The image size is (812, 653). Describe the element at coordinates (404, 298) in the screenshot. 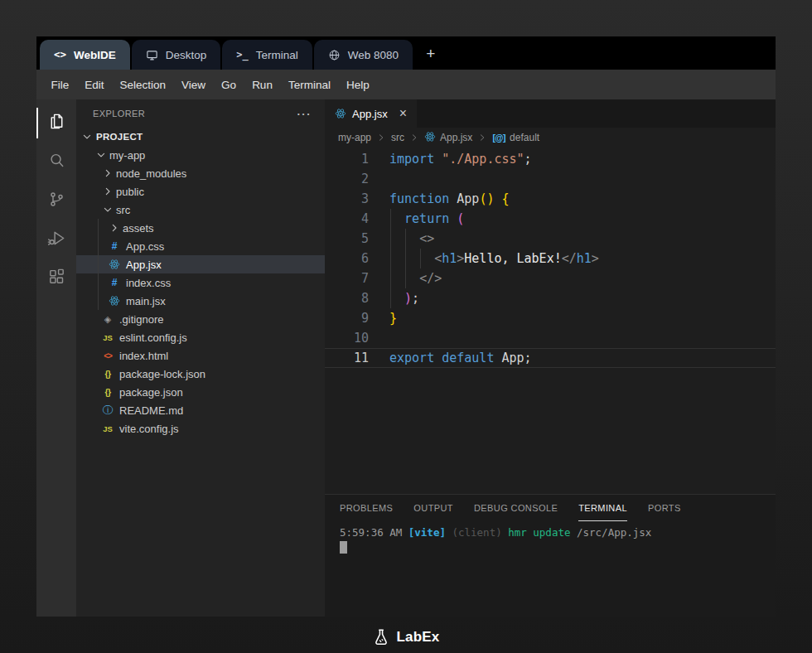

I see `code-line-content: );` at that location.